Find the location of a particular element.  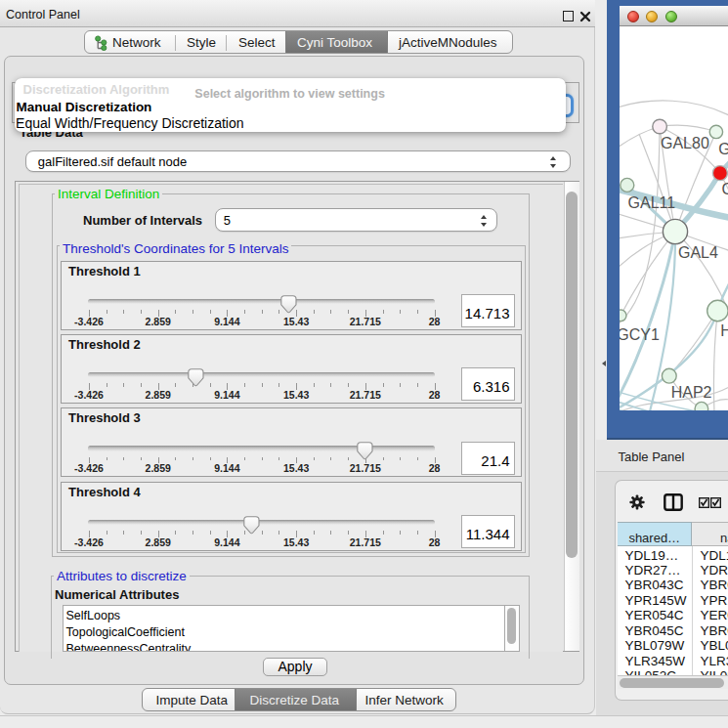

svg-text: GAL80 is located at coordinates (685, 143).